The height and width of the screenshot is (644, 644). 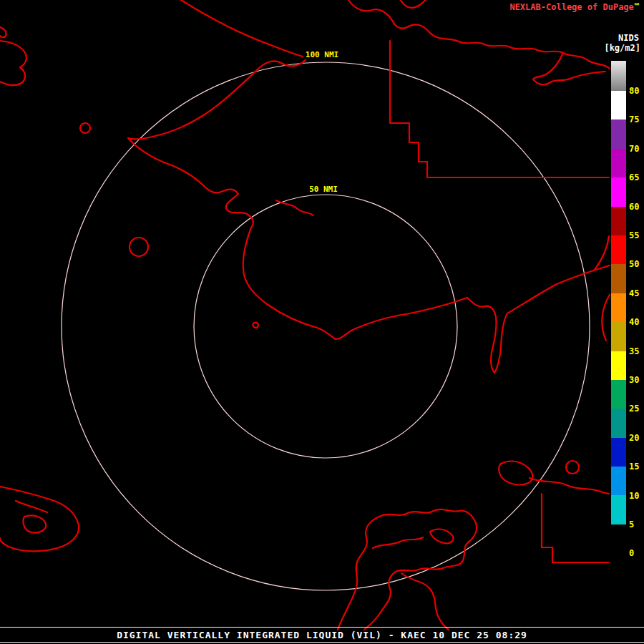 What do you see at coordinates (572, 467) in the screenshot?
I see `lake-ring-bottomright` at bounding box center [572, 467].